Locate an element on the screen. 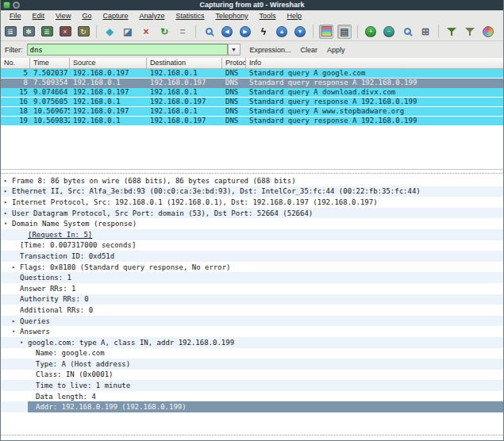 Image resolution: width=504 pixels, height=441 pixels. chevron-down-icon: ▼ is located at coordinates (233, 49).